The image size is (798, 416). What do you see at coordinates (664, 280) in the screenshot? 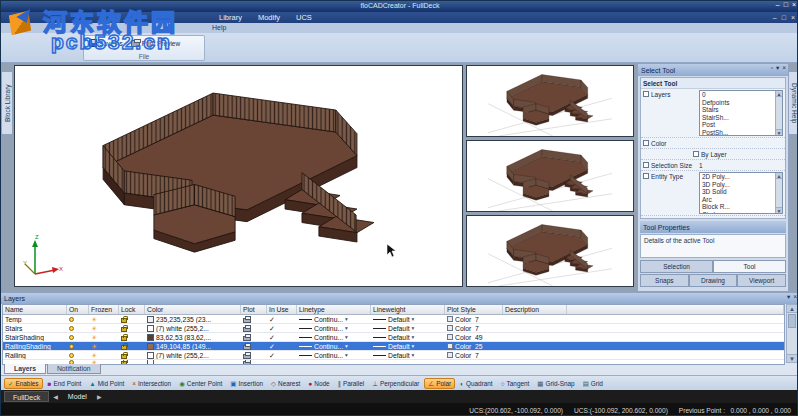
I see `tab-snaps: Snaps` at bounding box center [664, 280].